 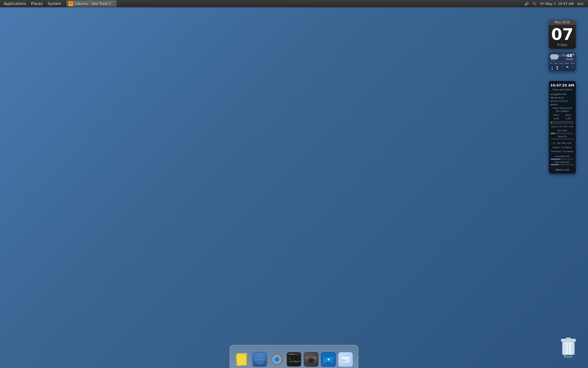 I want to click on dock-icon-glass, so click(x=345, y=359).